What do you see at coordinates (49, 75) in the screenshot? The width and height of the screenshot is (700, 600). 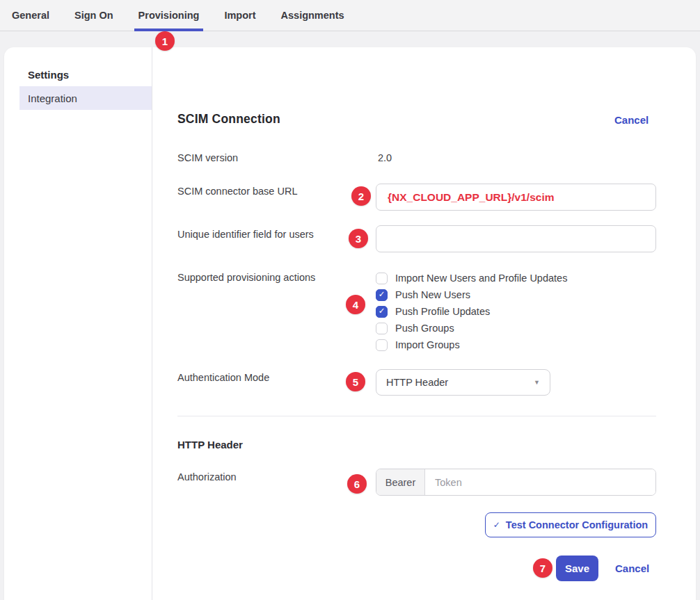 I see `sidebar-heading: Settings` at bounding box center [49, 75].